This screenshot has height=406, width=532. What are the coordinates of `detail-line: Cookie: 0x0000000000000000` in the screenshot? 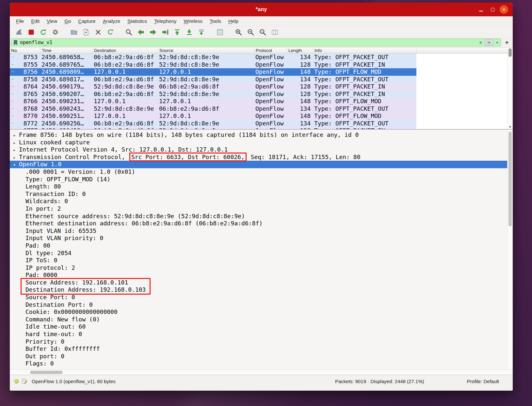 It's located at (261, 312).